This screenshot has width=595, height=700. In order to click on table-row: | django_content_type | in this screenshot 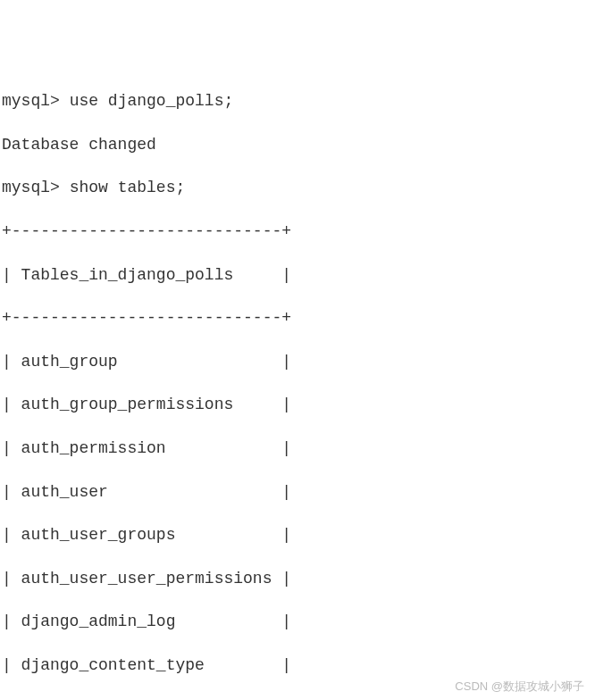, I will do `click(298, 665)`.